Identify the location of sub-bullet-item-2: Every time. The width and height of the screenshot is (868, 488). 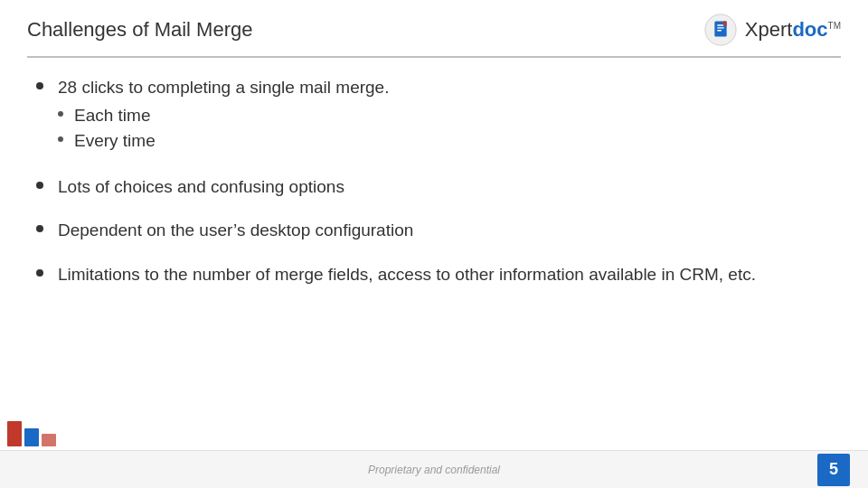
(445, 141).